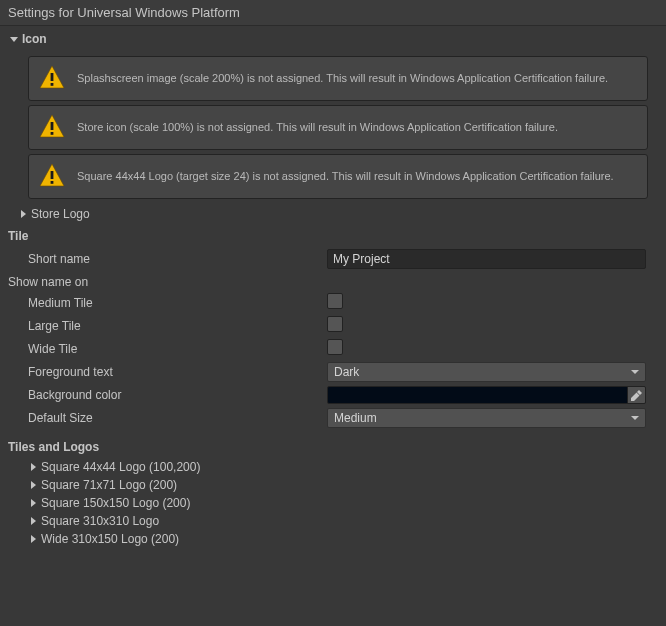 The height and width of the screenshot is (626, 666). I want to click on warning-store-icon: Store icon (scale 100%) is not assigned.…, so click(338, 128).